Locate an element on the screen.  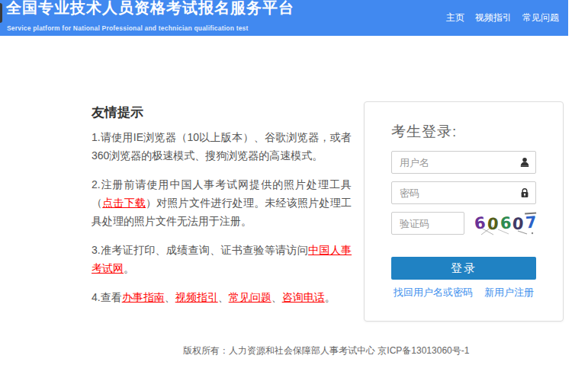
video-guide-link: 视频指引 is located at coordinates (197, 297).